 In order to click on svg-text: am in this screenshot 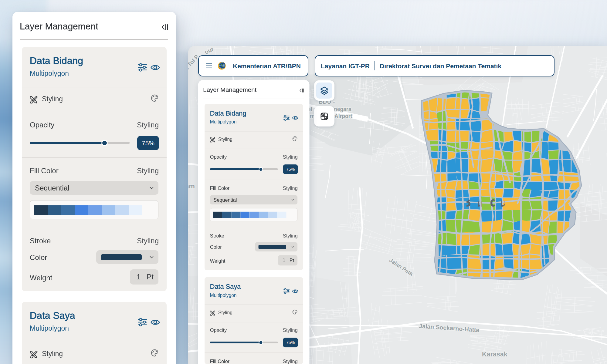, I will do `click(192, 186)`.